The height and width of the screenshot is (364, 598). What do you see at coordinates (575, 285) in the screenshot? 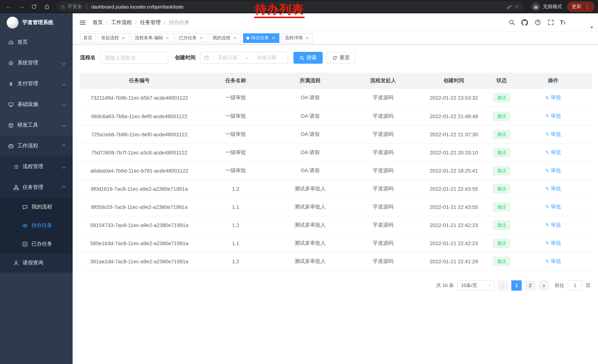
I see `goto-page-input` at bounding box center [575, 285].